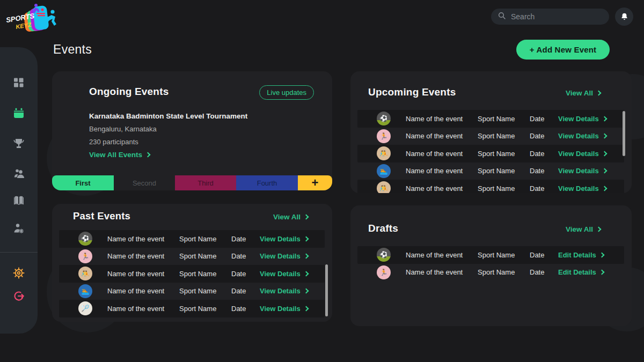 The image size is (644, 362). What do you see at coordinates (19, 144) in the screenshot?
I see `sidebar-item-tournaments` at bounding box center [19, 144].